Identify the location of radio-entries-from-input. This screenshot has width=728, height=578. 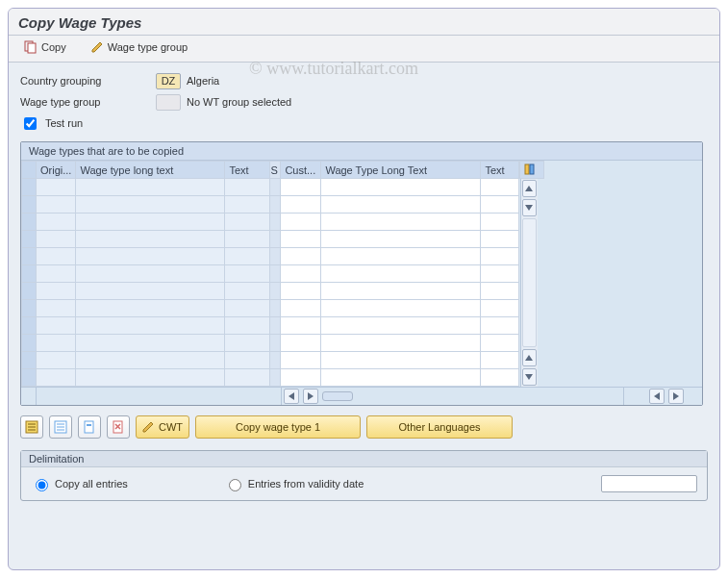
(235, 485).